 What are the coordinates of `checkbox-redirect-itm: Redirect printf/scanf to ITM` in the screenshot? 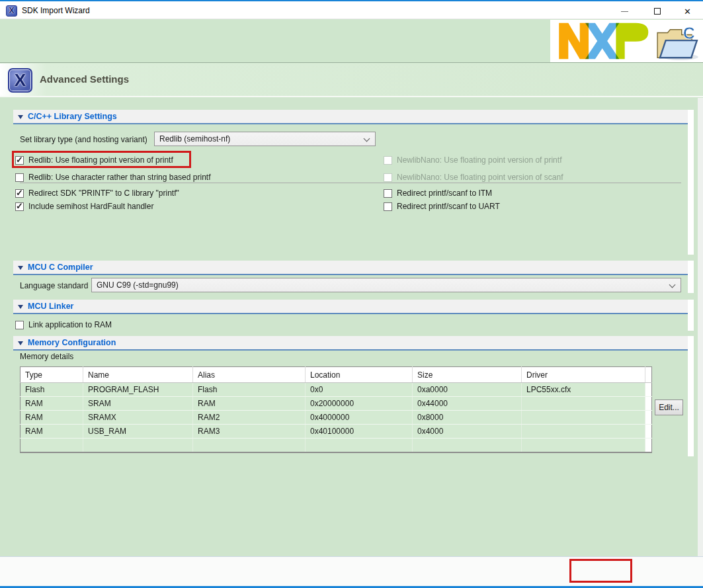 It's located at (438, 193).